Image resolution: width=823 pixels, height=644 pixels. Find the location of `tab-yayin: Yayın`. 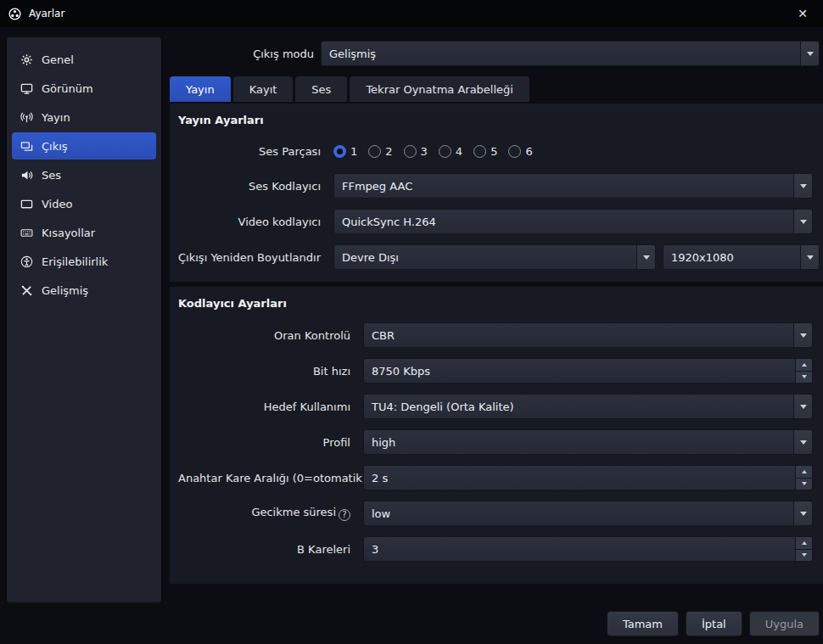

tab-yayin: Yayın is located at coordinates (200, 89).